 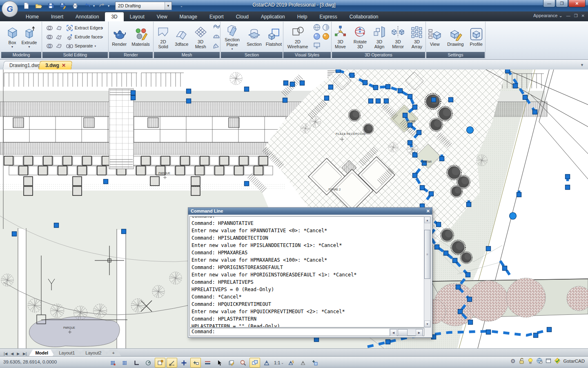 I want to click on scroll-down-icon: ▼, so click(x=427, y=324).